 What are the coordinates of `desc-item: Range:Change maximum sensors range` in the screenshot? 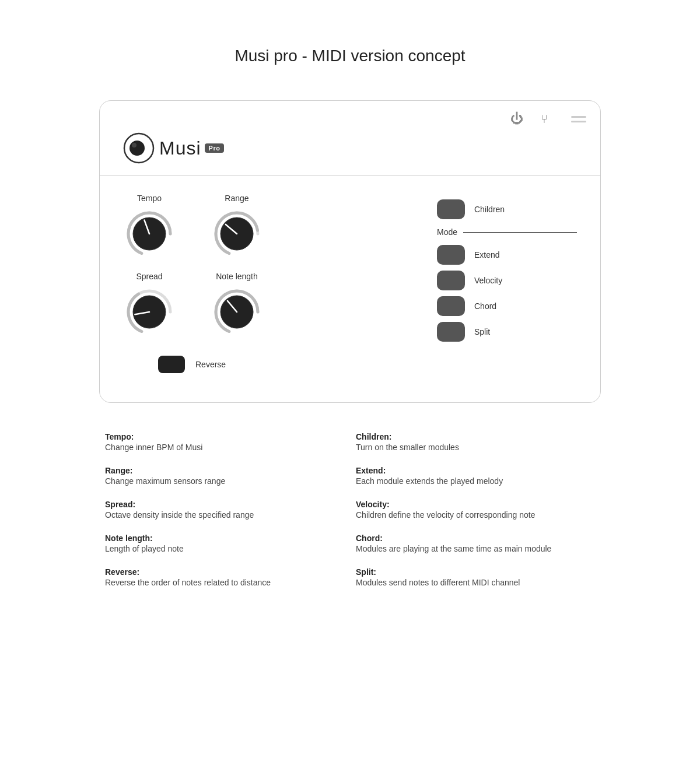 It's located at (225, 476).